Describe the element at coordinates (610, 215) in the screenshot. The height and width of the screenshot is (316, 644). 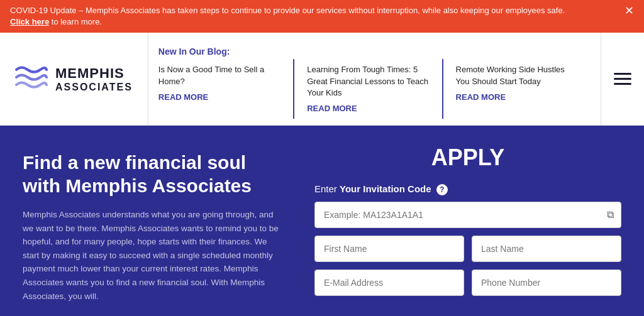
I see `copy-icon: ⧉` at that location.